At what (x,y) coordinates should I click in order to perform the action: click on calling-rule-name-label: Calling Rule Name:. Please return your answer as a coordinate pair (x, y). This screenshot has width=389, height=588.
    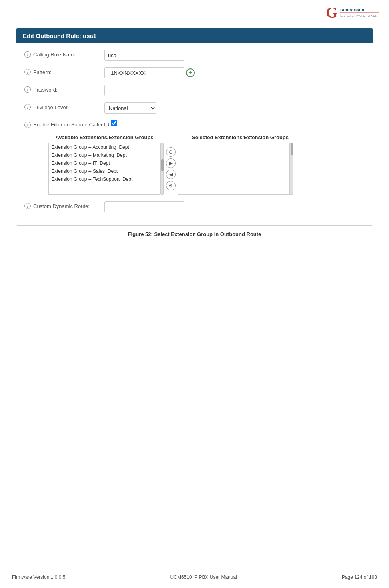
    Looking at the image, I should click on (56, 54).